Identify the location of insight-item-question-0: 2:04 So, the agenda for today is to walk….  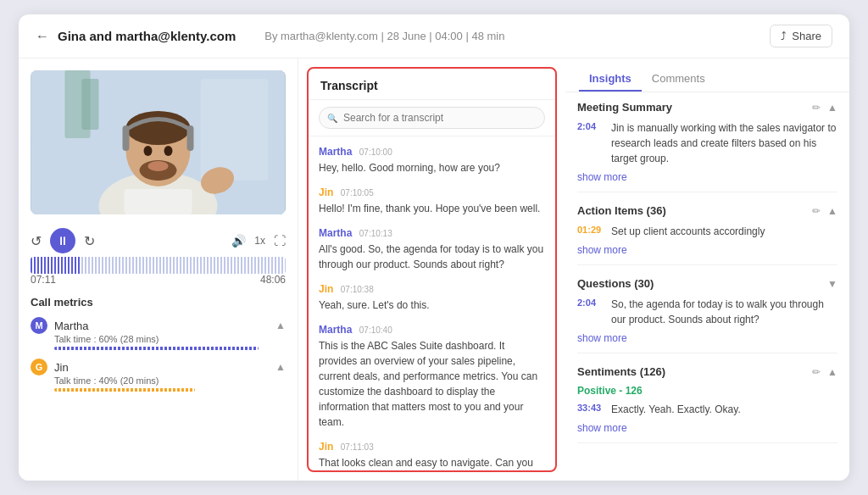
(707, 312).